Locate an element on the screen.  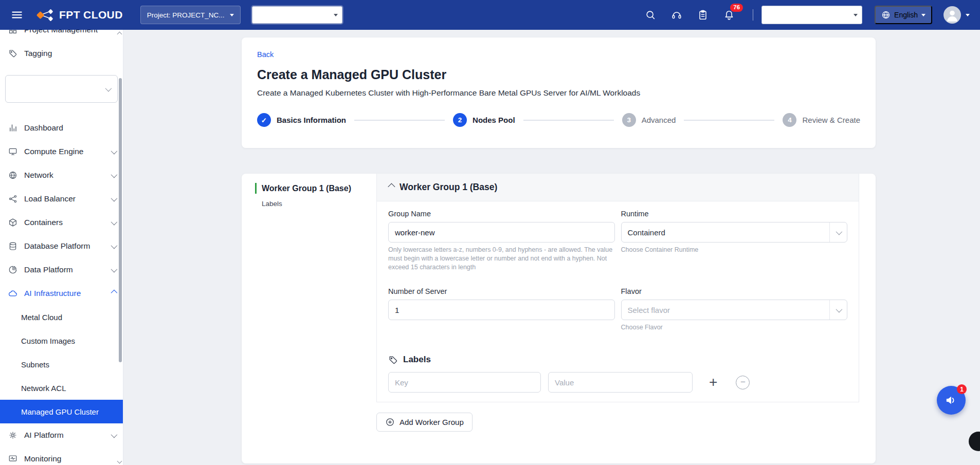
step-label: Advanced is located at coordinates (659, 120).